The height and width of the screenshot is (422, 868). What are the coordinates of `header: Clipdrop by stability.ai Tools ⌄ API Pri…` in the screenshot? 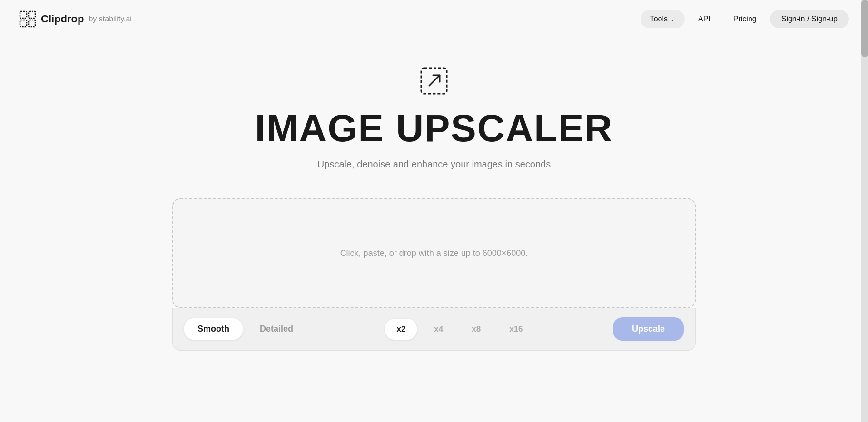 It's located at (434, 19).